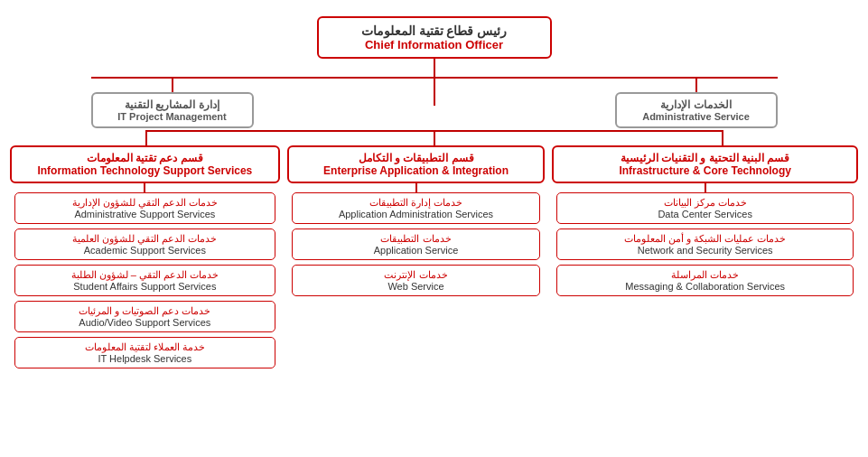  What do you see at coordinates (705, 220) in the screenshot?
I see `col3: قسم البنية التحتية و التقنيات الرئيسية I…` at bounding box center [705, 220].